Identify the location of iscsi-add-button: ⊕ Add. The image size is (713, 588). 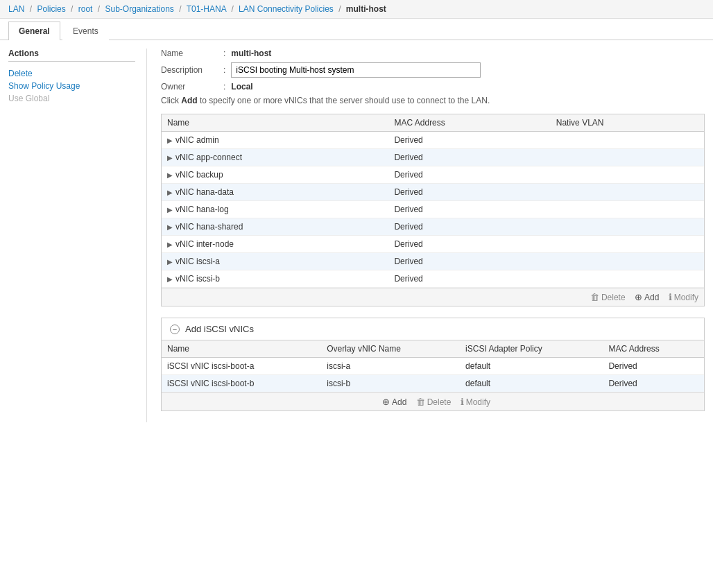
(394, 402).